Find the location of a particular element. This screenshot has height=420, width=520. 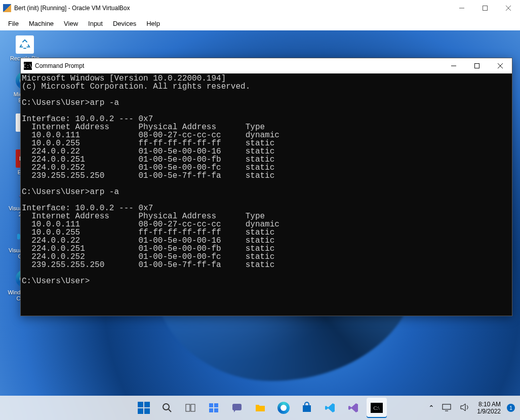

menu-input: Input is located at coordinates (95, 23).